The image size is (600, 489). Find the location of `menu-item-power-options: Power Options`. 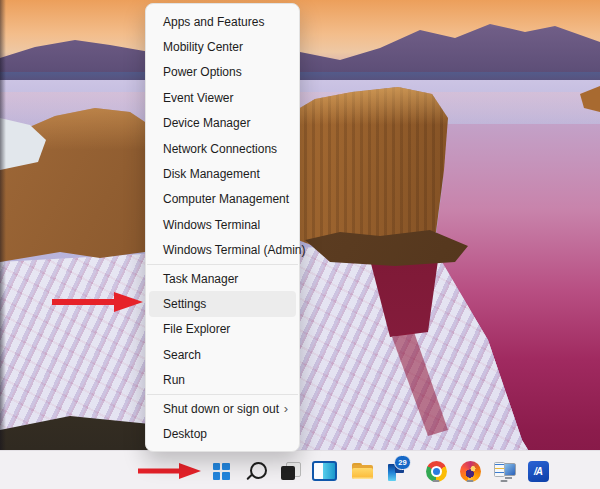

menu-item-power-options: Power Options is located at coordinates (222, 72).